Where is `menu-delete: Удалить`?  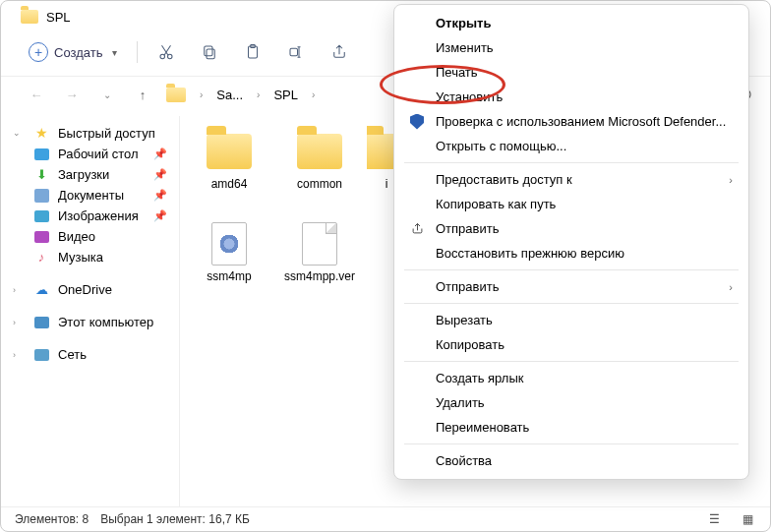
menu-delete: Удалить is located at coordinates (571, 403).